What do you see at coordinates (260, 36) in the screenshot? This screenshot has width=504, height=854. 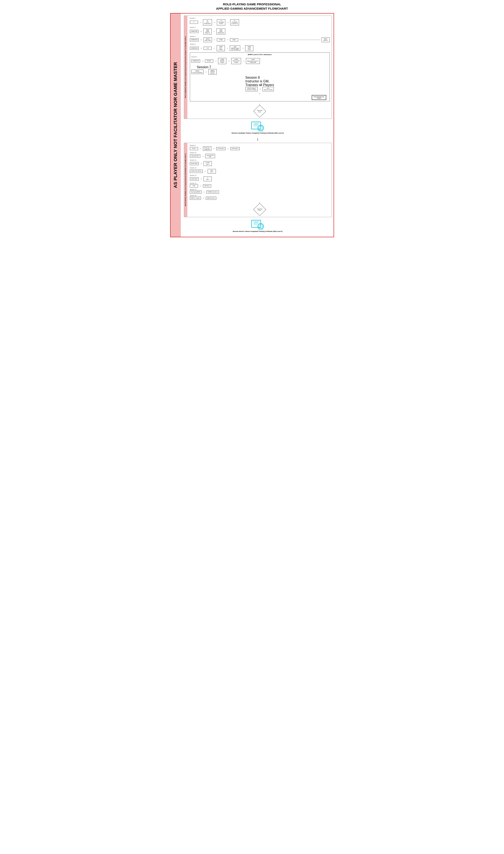 I see `session-4-label: Session 4` at bounding box center [260, 36].